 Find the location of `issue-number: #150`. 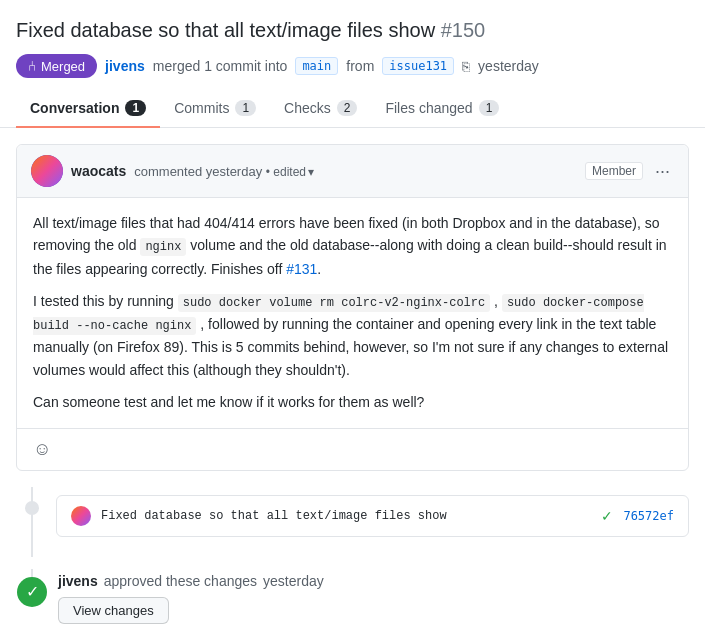

issue-number: #150 is located at coordinates (464, 30).